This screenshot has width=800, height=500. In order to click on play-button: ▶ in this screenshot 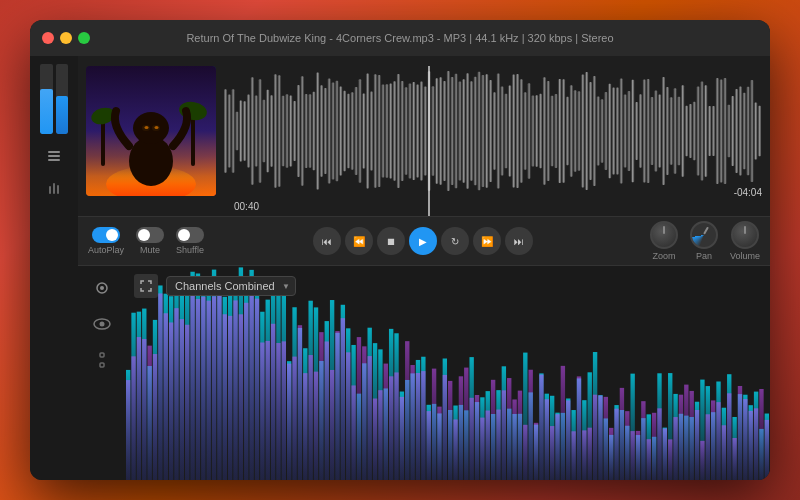, I will do `click(423, 241)`.